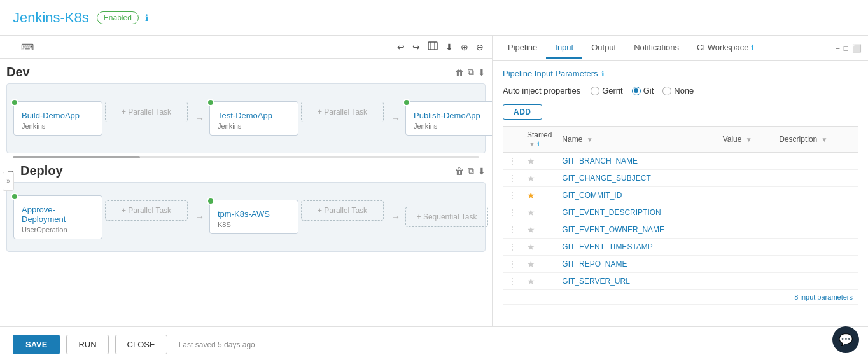 This screenshot has width=868, height=362. I want to click on col-name: Name ▼, so click(637, 140).